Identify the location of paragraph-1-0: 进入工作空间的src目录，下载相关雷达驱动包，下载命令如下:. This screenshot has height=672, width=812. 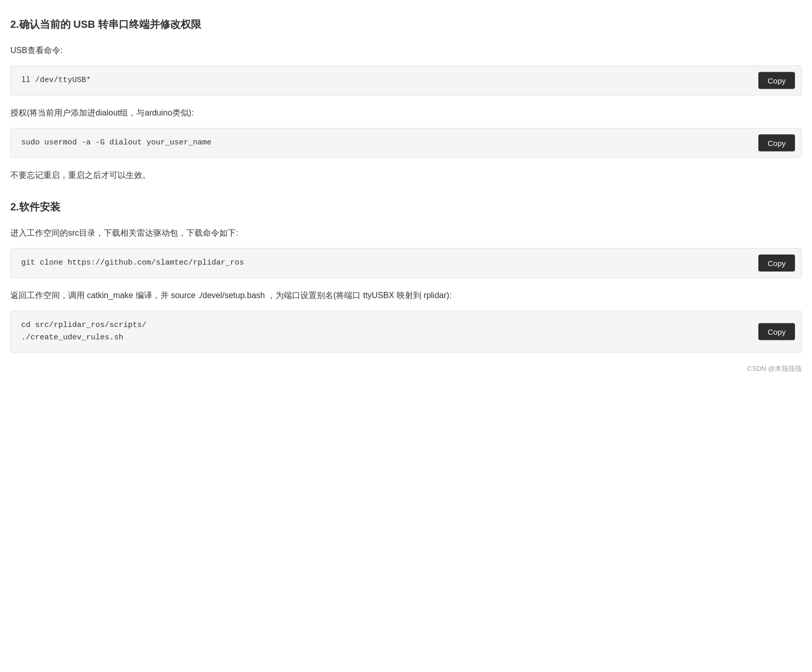
(406, 233).